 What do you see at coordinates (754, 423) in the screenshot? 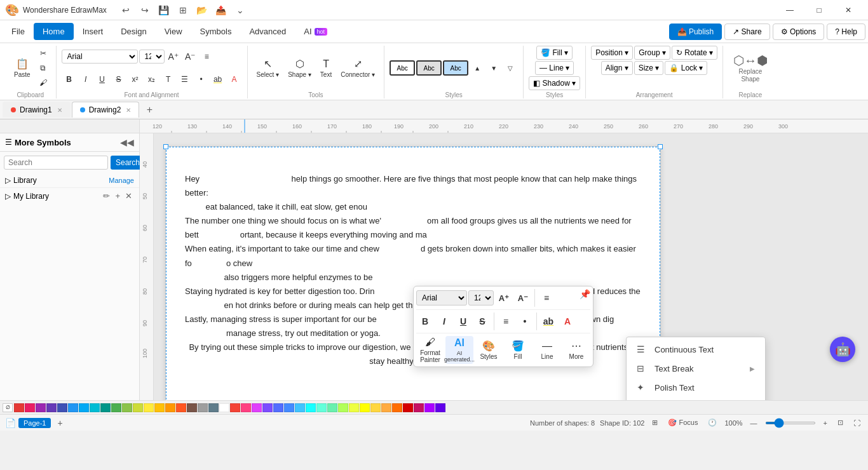
I see `zoom-out-button: —` at bounding box center [754, 423].